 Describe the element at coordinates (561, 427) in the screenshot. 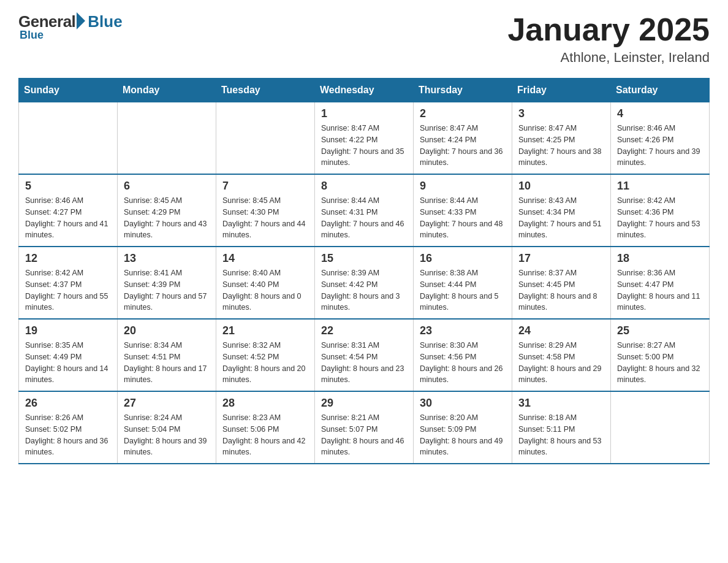

I see `calendar-cell: 31Sunrise: 8:18 AM Sunset: 5:11 PM Dayli…` at that location.